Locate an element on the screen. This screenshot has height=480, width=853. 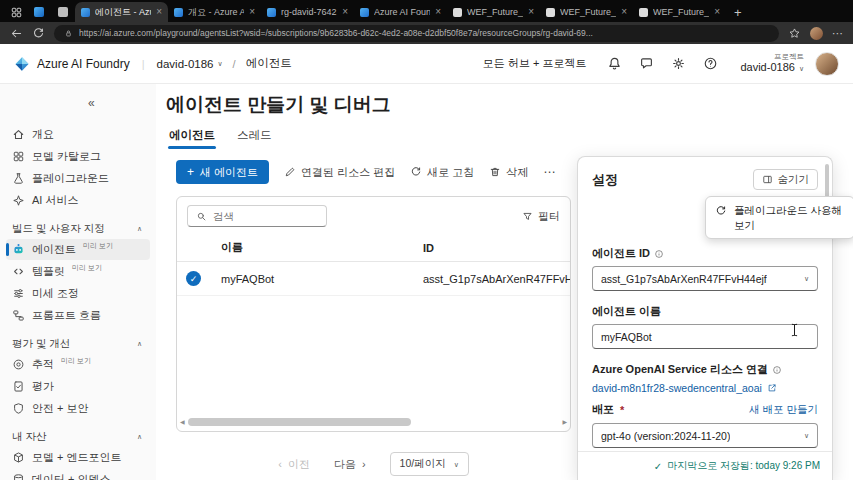
browser-profile-avatar is located at coordinates (816, 34).